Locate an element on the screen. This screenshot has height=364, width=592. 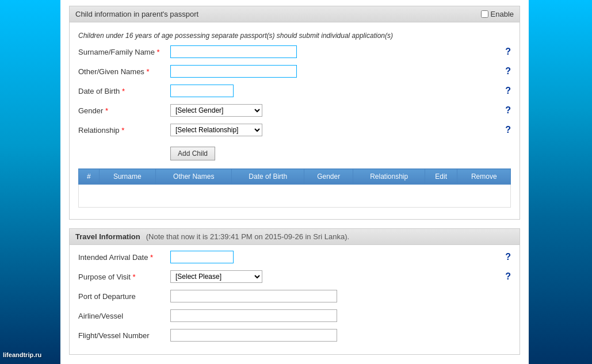
airline-label: Airline/Vessel is located at coordinates (124, 316).